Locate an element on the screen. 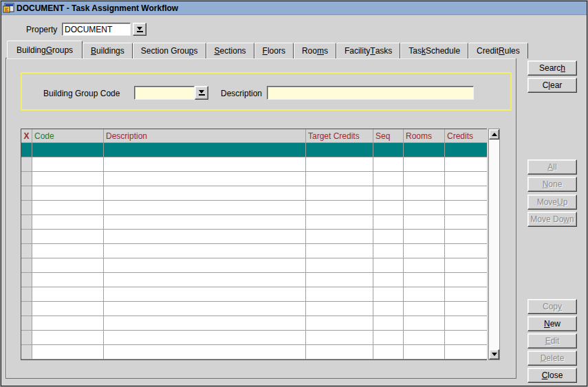 This screenshot has width=588, height=387. scroll-down-button is located at coordinates (494, 355).